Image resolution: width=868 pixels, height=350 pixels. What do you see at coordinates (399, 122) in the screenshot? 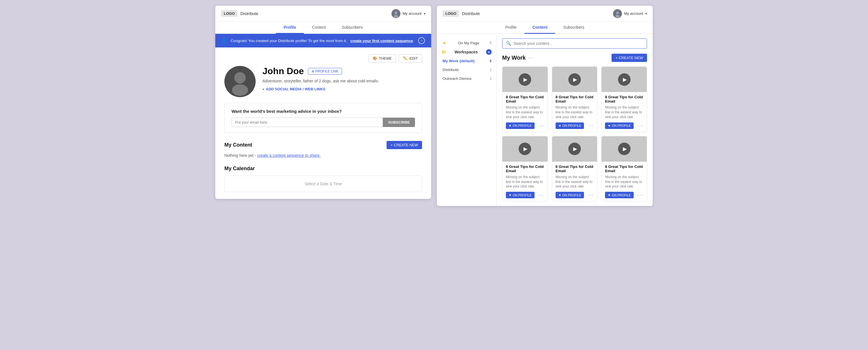
I see `subscribe-button: SUBSCRIBE` at bounding box center [399, 122].